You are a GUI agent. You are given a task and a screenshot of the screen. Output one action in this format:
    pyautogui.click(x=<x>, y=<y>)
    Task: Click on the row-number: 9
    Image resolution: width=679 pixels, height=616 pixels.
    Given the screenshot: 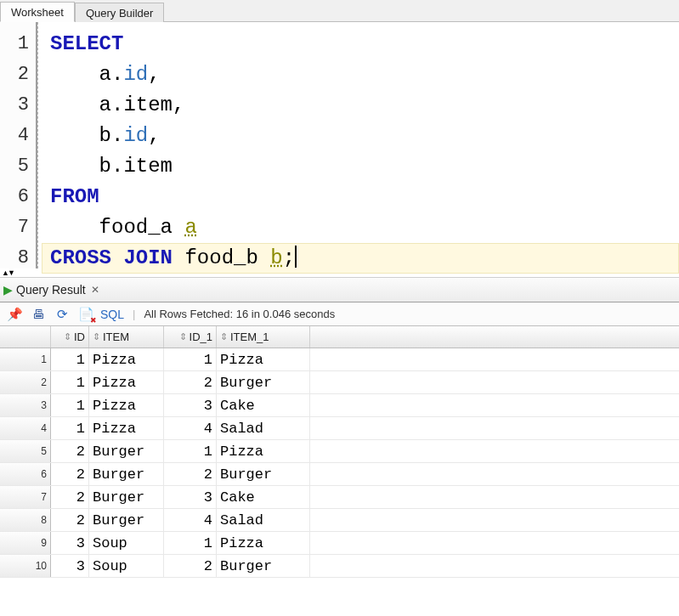 What is the action you would take?
    pyautogui.click(x=25, y=543)
    